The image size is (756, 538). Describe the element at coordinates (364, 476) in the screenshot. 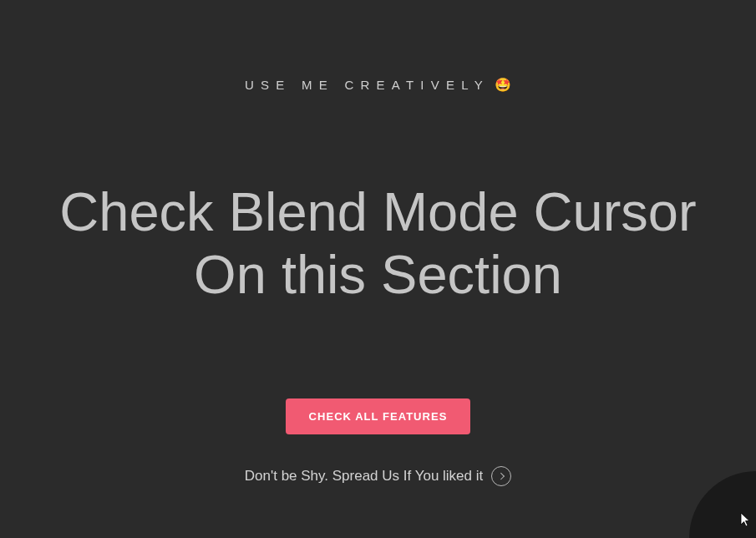

I see `tagline-text: Don't be Shy. Spread Us If You liked it` at that location.